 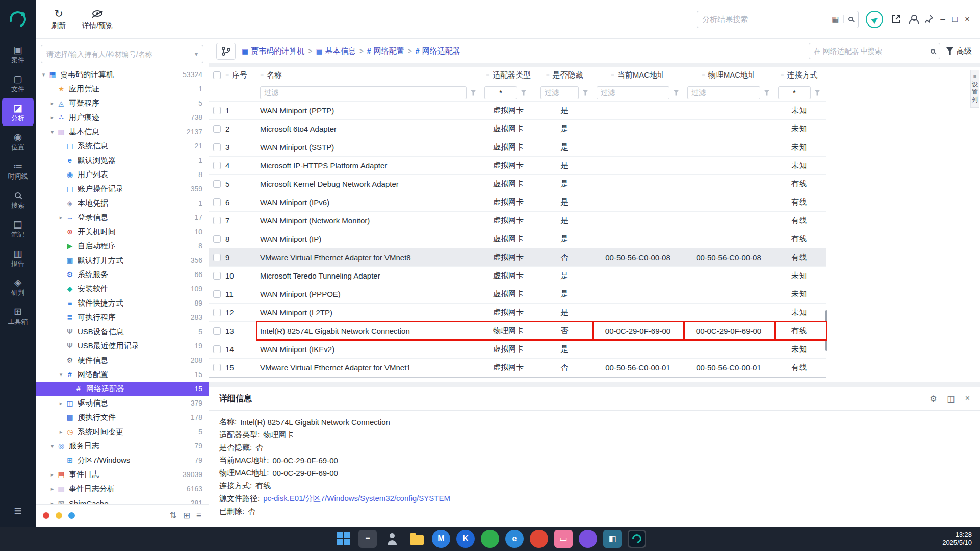 What do you see at coordinates (18, 199) in the screenshot?
I see `rail-item-search: 搜索` at bounding box center [18, 199].